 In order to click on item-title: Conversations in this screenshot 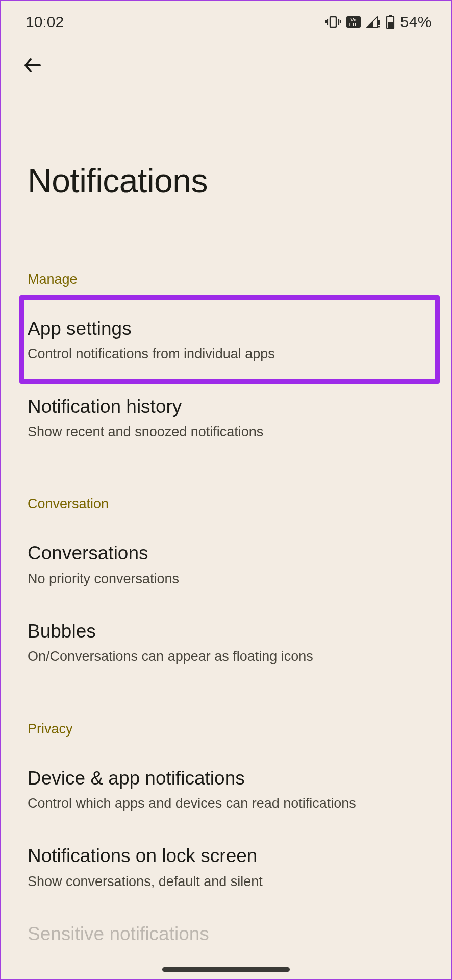, I will do `click(226, 553)`.